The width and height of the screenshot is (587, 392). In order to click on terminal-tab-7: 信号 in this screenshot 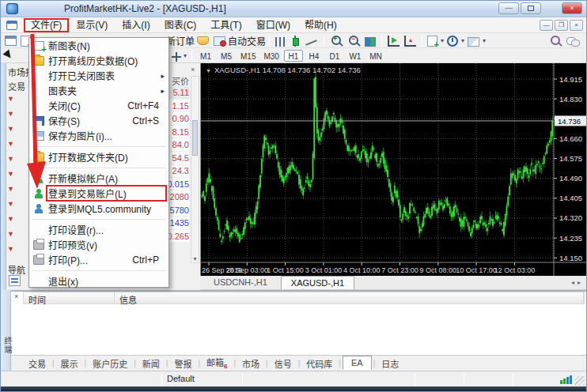, I will do `click(283, 364)`.